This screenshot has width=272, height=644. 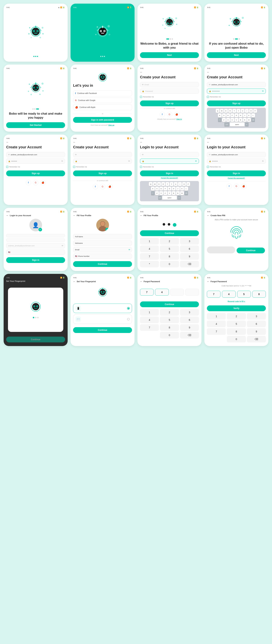 What do you see at coordinates (36, 154) in the screenshot?
I see `email-input-social: ✉ andrew_ainsley@yourdomain.com` at bounding box center [36, 154].